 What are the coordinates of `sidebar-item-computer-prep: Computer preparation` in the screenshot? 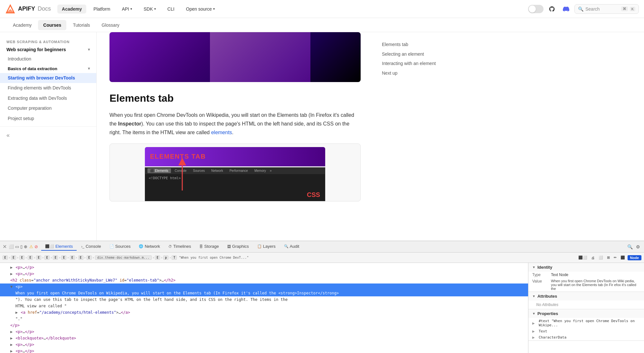 It's located at (48, 108).